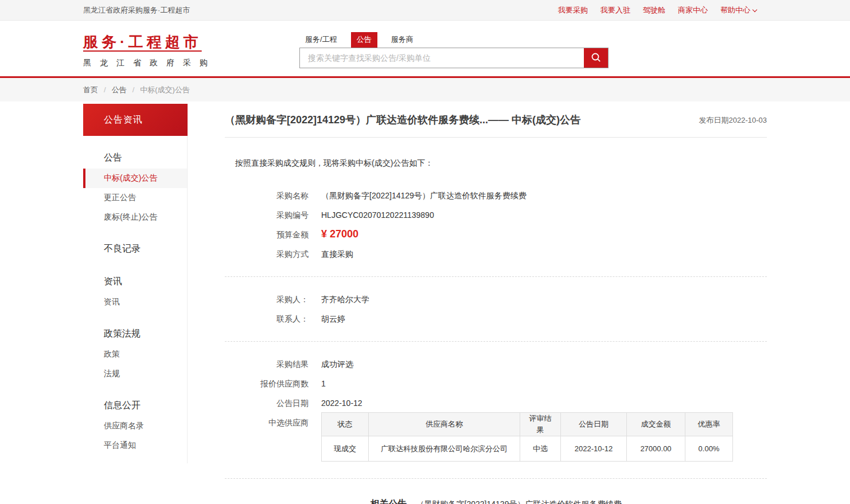 The image size is (850, 504). Describe the element at coordinates (135, 217) in the screenshot. I see `sidebar-item-cancellation-announcement: 废标(终止)公告` at that location.